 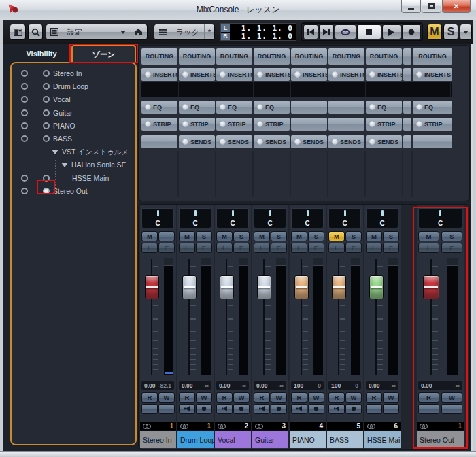 What do you see at coordinates (90, 178) in the screenshot?
I see `channel-label: HSSE Main` at bounding box center [90, 178].